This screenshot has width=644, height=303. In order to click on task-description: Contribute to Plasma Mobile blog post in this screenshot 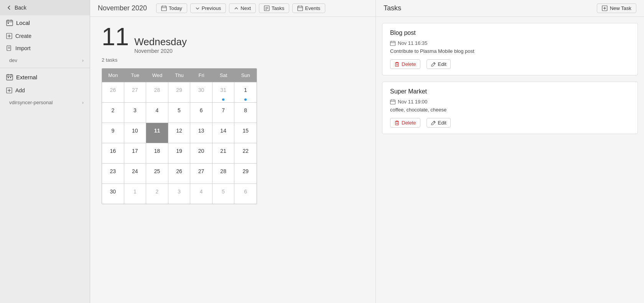, I will do `click(510, 51)`.